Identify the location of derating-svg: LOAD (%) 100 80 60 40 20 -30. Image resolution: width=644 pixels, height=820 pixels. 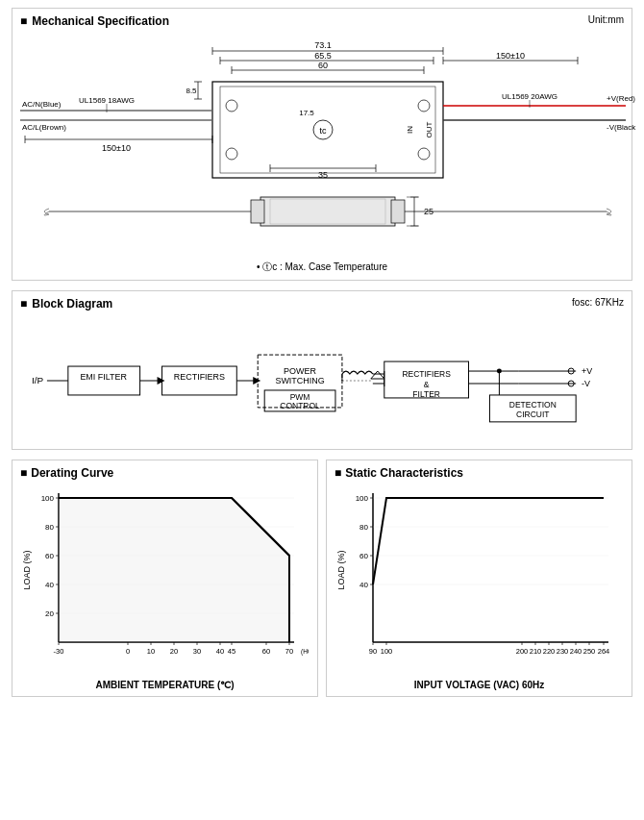
(164, 580).